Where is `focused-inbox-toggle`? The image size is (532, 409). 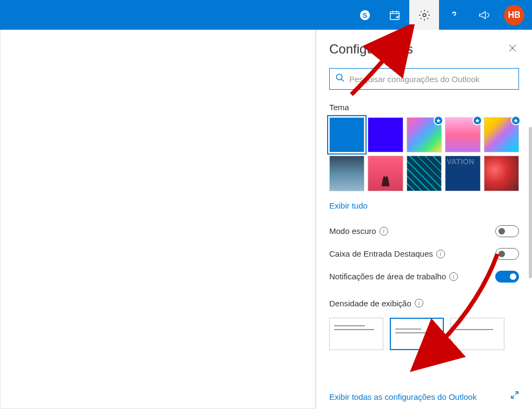
focused-inbox-toggle is located at coordinates (507, 254).